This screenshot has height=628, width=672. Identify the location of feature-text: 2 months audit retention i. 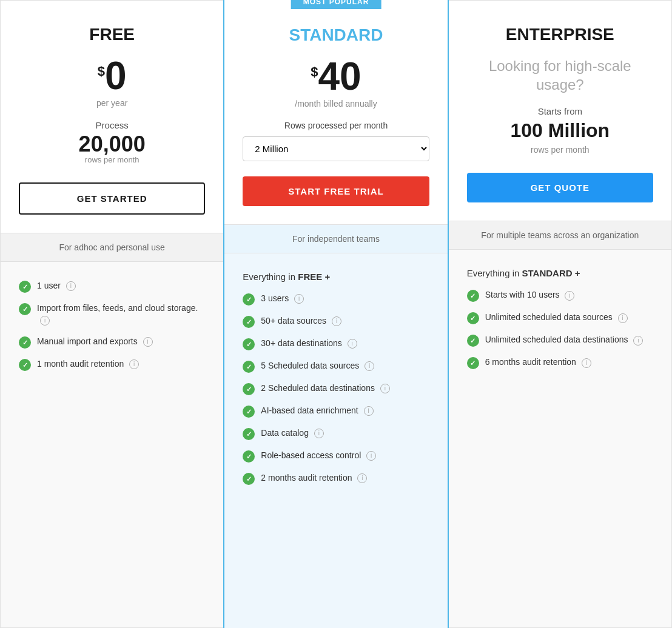
(314, 478).